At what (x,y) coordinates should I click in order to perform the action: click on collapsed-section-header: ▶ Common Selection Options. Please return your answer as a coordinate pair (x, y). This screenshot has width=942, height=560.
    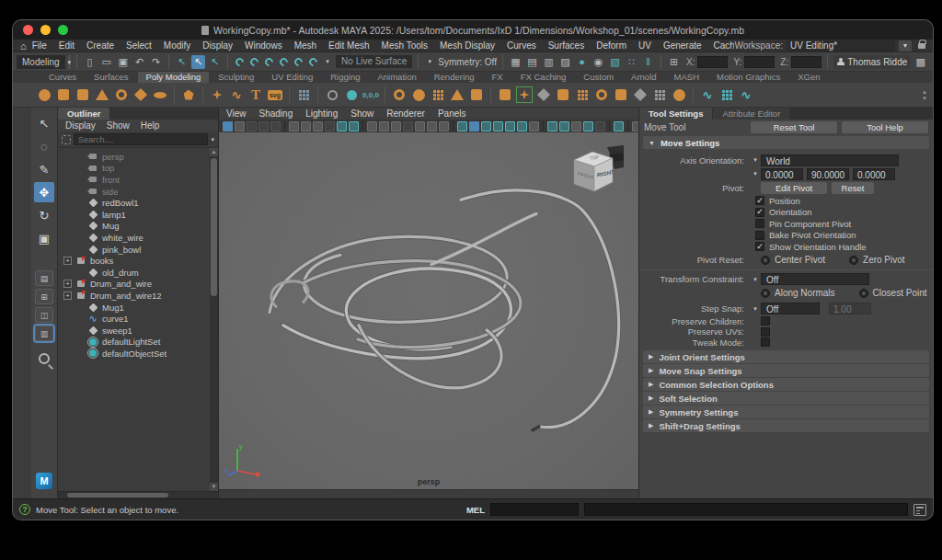
    Looking at the image, I should click on (786, 384).